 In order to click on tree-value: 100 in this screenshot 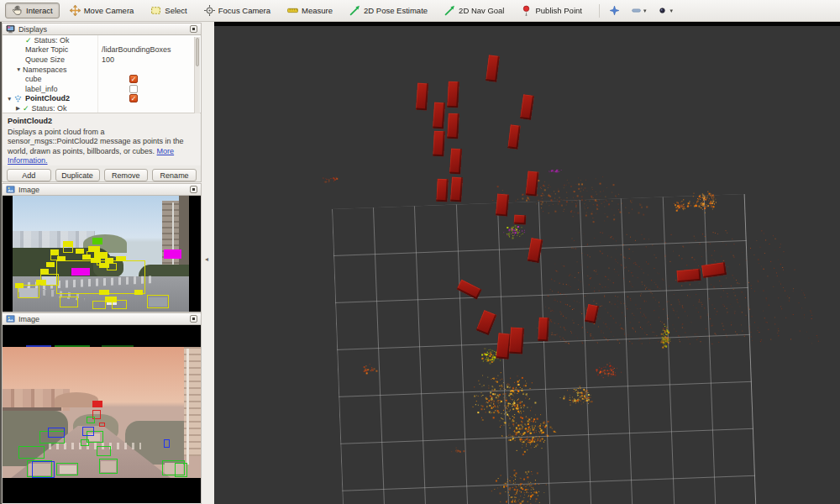, I will do `click(108, 60)`.